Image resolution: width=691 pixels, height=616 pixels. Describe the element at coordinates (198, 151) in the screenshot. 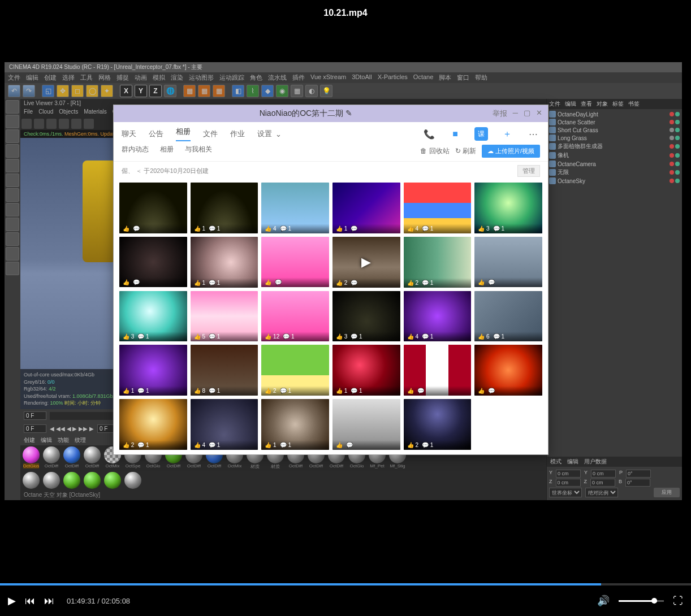

I see `subtab-related: 与我相关` at that location.